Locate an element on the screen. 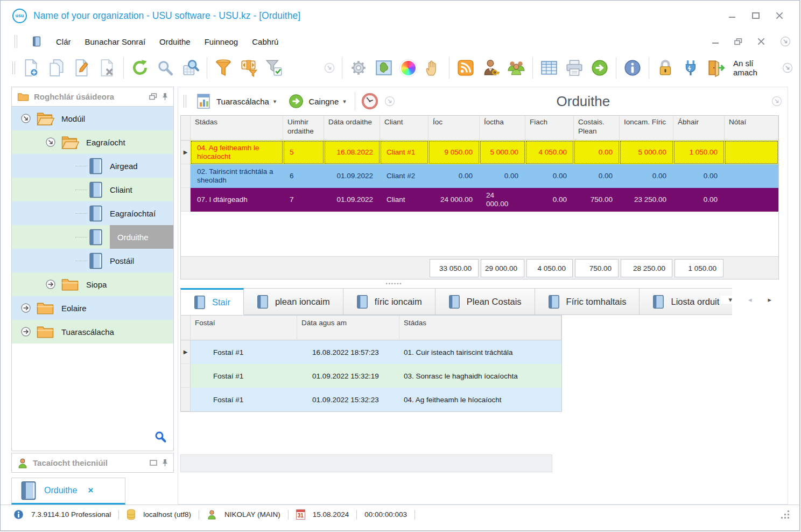 The height and width of the screenshot is (532, 801). user-access-icon is located at coordinates (491, 68).